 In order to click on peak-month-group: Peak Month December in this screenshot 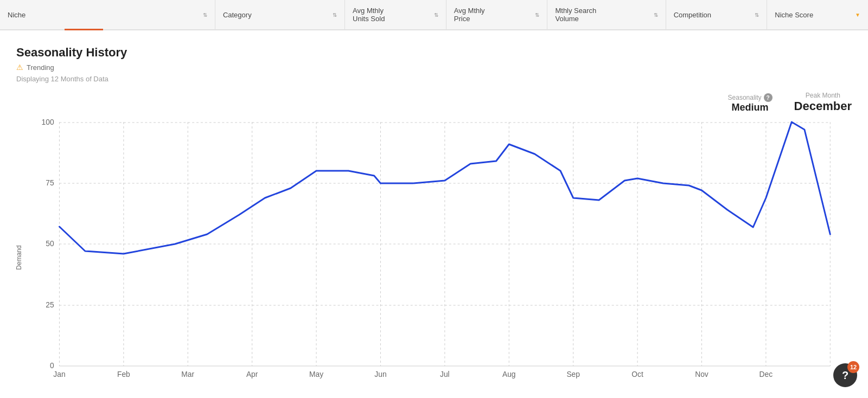, I will do `click(823, 102)`.